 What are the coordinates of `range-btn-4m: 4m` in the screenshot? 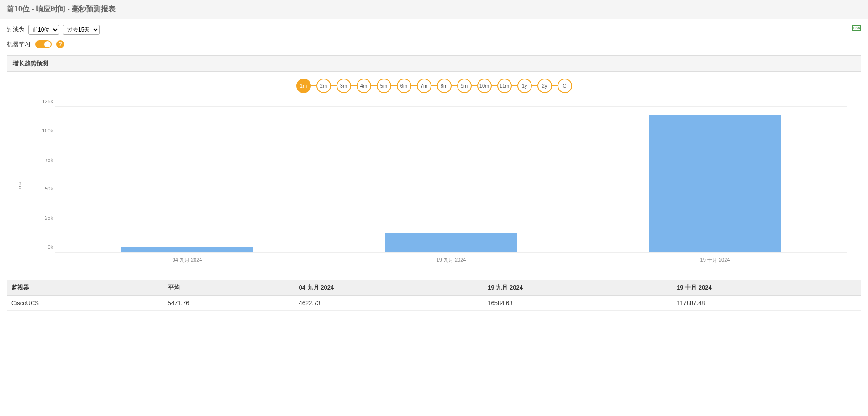 It's located at (364, 86).